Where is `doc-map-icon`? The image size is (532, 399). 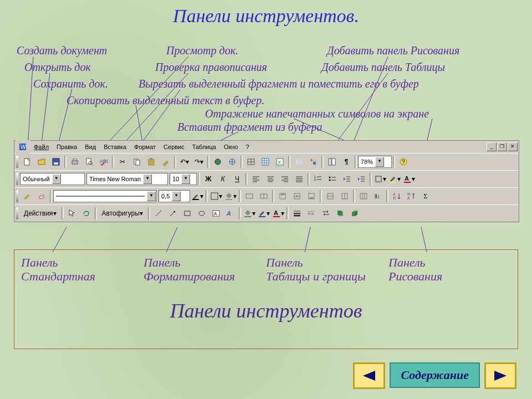 doc-map-icon is located at coordinates (332, 162).